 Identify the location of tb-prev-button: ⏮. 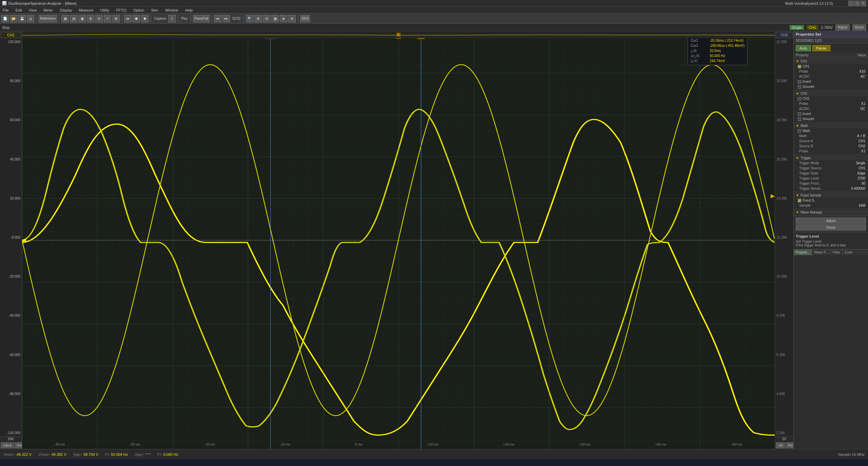
(128, 19).